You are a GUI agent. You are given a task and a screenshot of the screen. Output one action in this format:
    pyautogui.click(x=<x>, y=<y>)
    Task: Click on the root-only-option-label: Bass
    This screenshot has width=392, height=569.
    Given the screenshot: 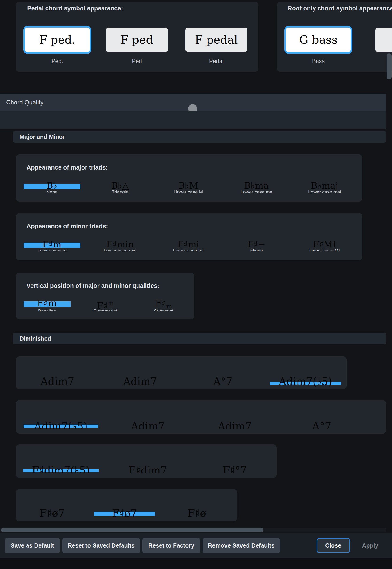 What is the action you would take?
    pyautogui.click(x=318, y=61)
    